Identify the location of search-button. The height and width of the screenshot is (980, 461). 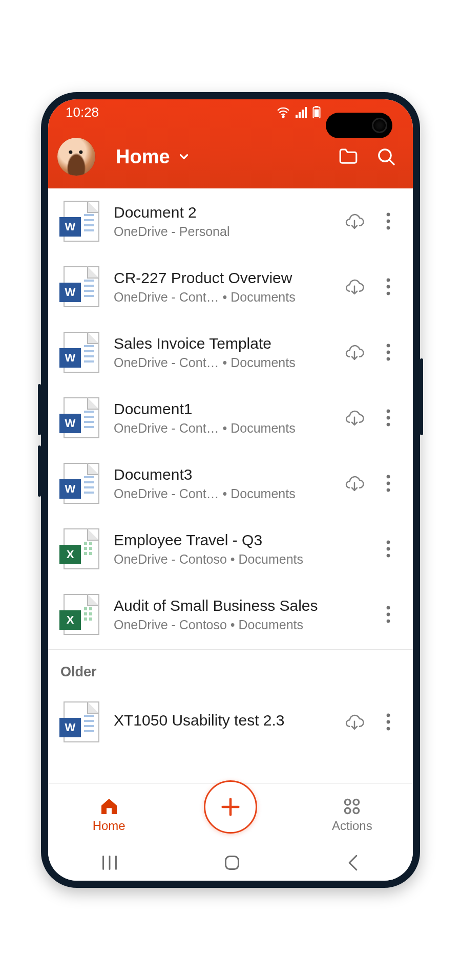
(386, 157).